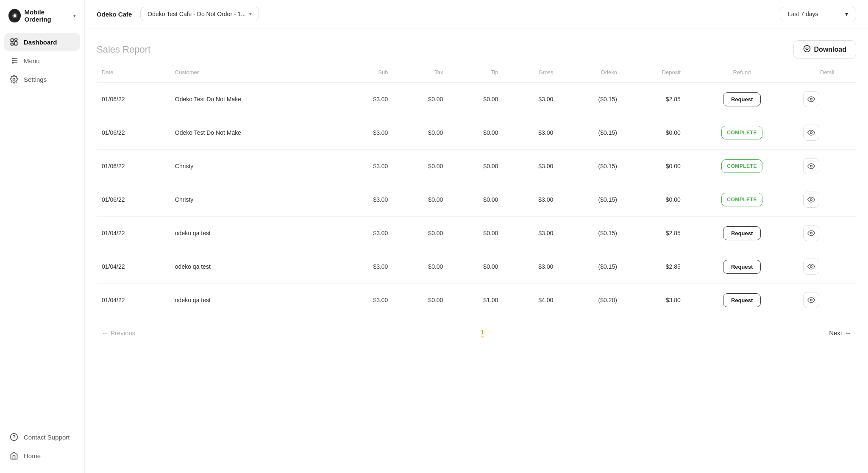  I want to click on location-select: Odeko Test Cafe - Do Not Order - 1... ▾, so click(200, 14).